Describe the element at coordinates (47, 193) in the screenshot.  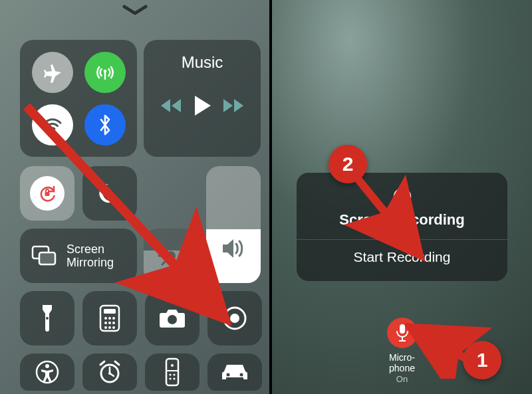
I see `orientation-lock-icon` at that location.